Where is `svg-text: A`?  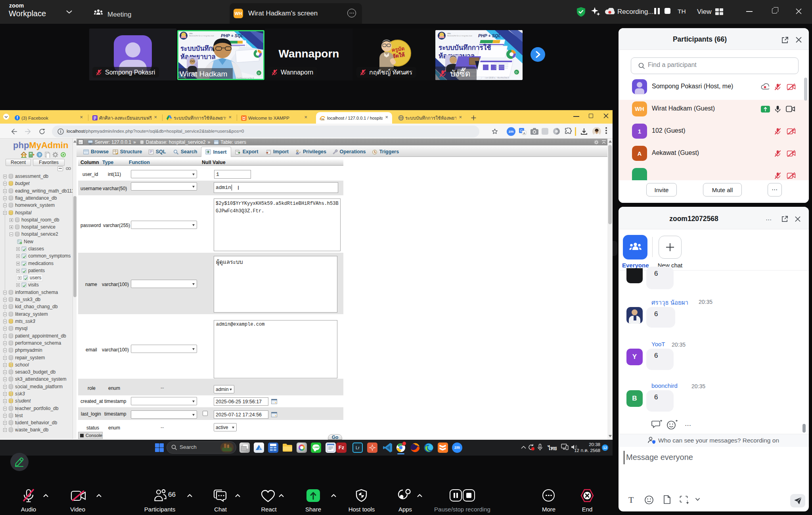
svg-text: A is located at coordinates (525, 133).